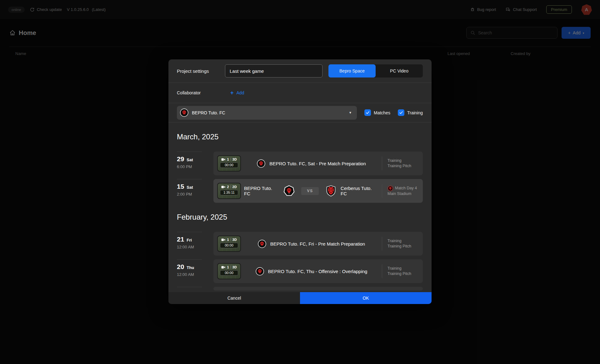 This screenshot has height=364, width=600. I want to click on event-title: BEPRO Tuto. FC, Fri - Pre Match Preparat…, so click(318, 244).